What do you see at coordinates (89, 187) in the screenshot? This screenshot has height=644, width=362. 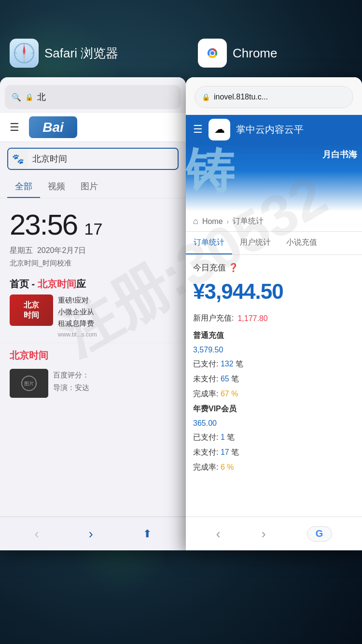 I see `tab-image: 图片` at bounding box center [89, 187].